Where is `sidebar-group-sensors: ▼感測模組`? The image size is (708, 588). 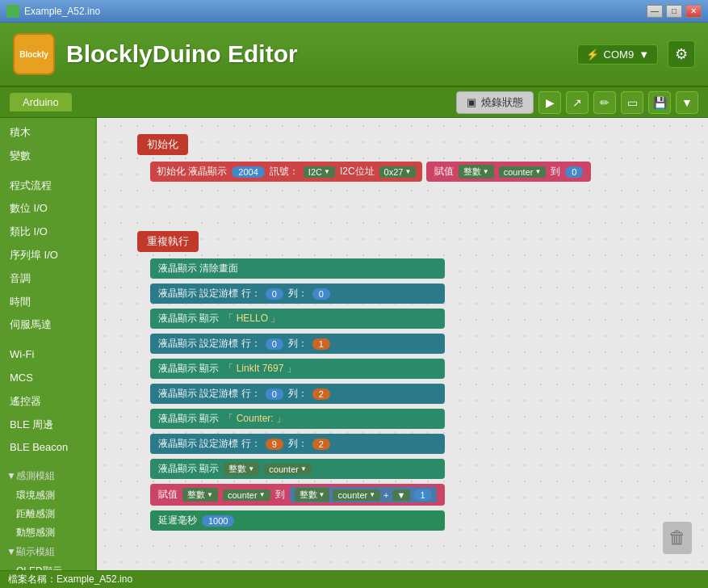
sidebar-group-sensors: ▼感測模組 is located at coordinates (48, 477).